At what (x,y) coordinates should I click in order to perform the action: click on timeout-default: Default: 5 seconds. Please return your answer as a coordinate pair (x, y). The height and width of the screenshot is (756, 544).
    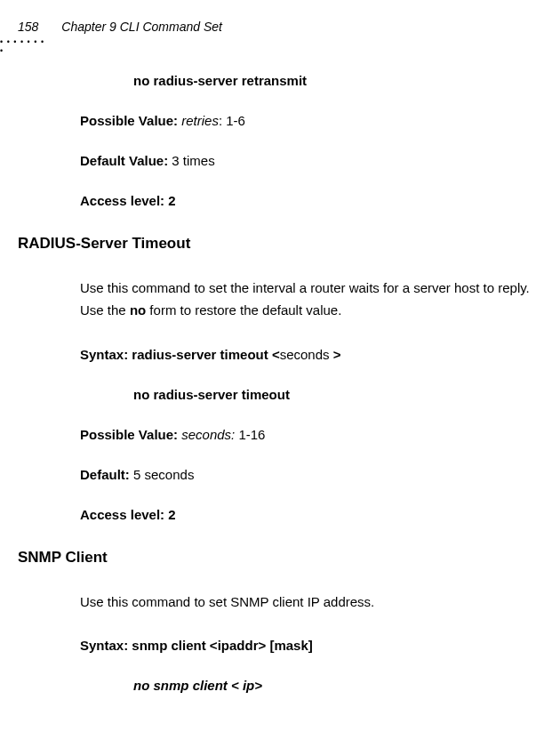
    Looking at the image, I should click on (308, 475).